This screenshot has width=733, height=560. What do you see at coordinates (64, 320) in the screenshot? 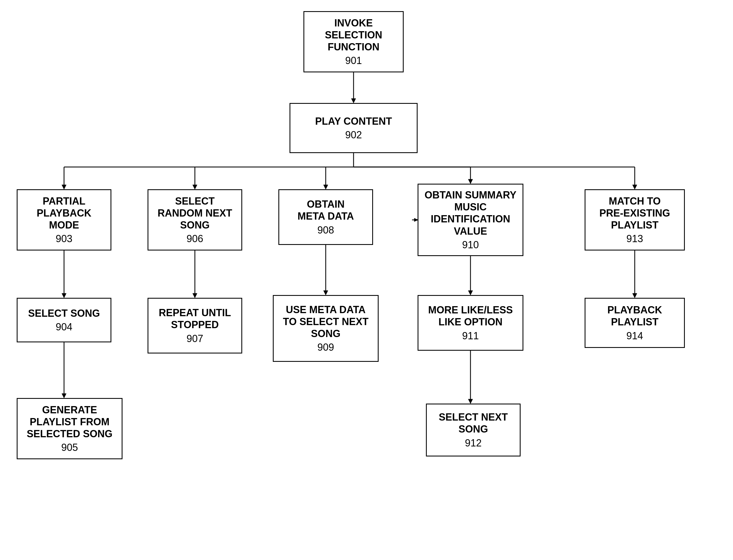
I see `node-904: SELECT SONG 904` at bounding box center [64, 320].